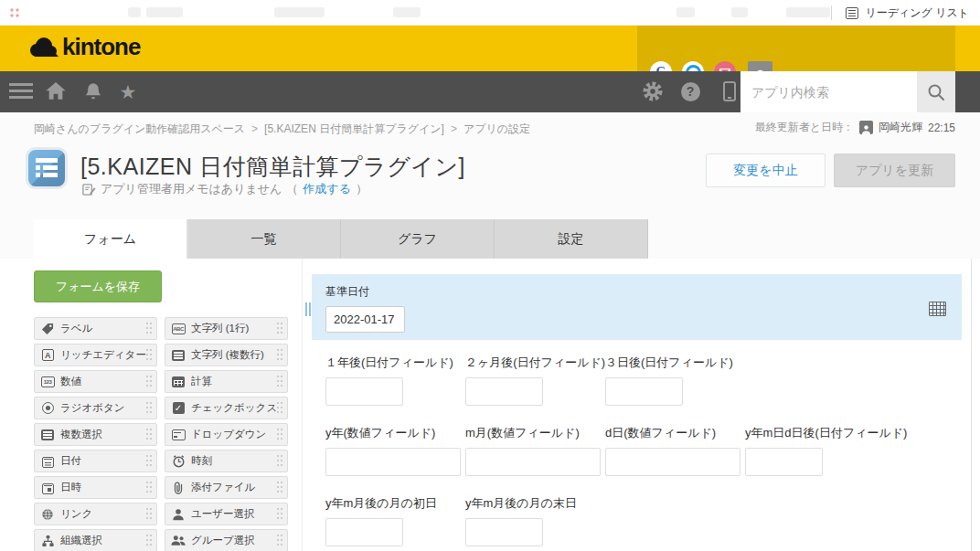 The width and height of the screenshot is (980, 551). I want to click on star-icon: ★, so click(128, 91).